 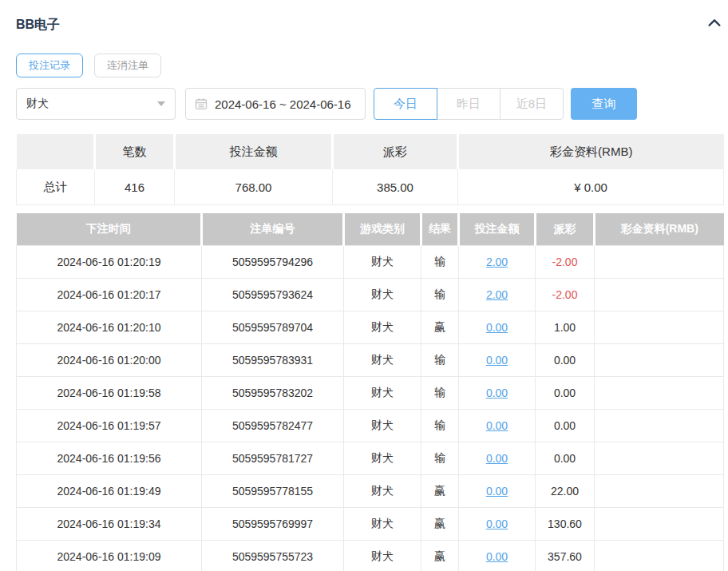 What do you see at coordinates (532, 104) in the screenshot?
I see `quick-range-2: 近8日` at bounding box center [532, 104].